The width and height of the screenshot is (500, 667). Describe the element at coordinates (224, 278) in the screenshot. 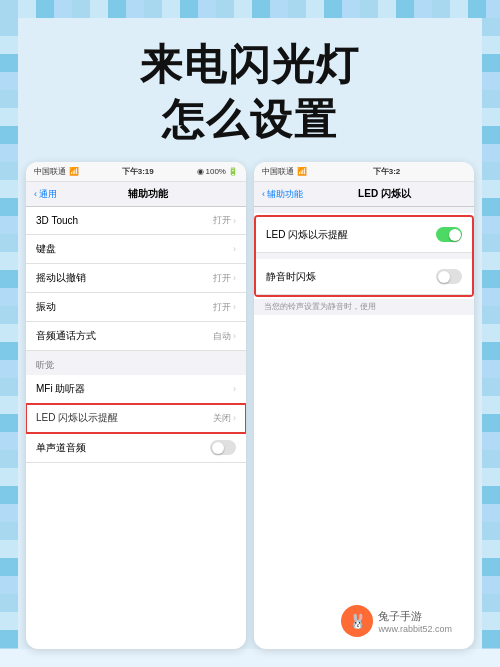

I see `item-value-shake: 打开 ›` at that location.